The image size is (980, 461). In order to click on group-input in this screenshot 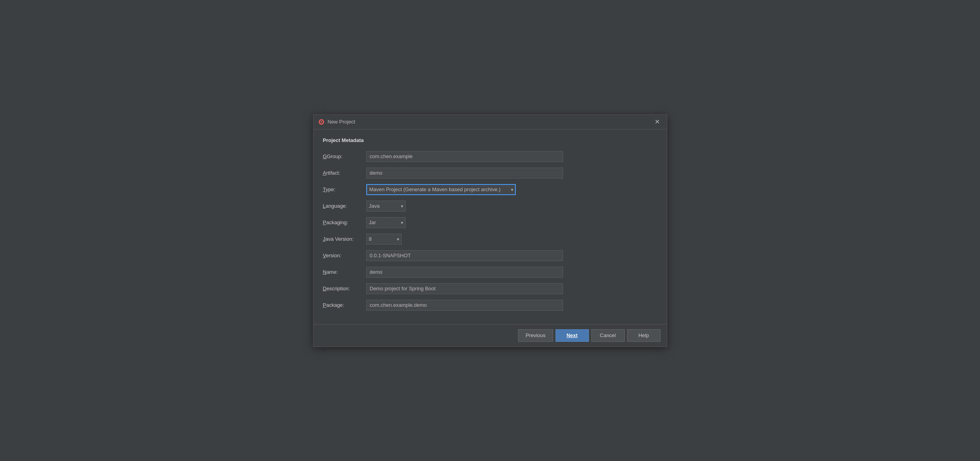, I will do `click(465, 157)`.